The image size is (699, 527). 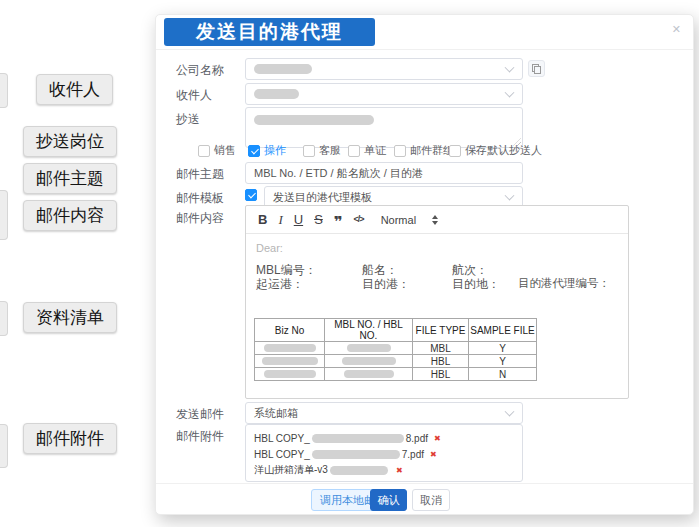 I want to click on annotation-label-attachment: 邮件附件, so click(x=70, y=438).